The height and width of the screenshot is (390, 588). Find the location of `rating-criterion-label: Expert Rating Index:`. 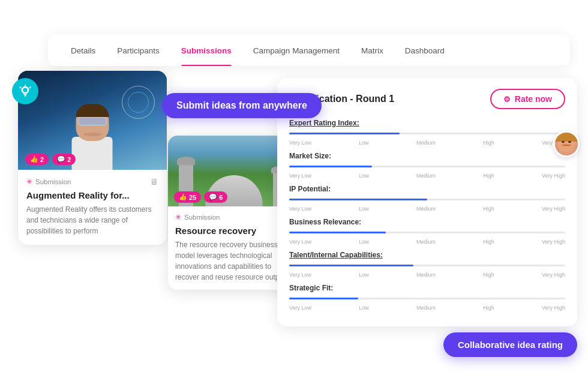

rating-criterion-label: Expert Rating Index: is located at coordinates (427, 123).